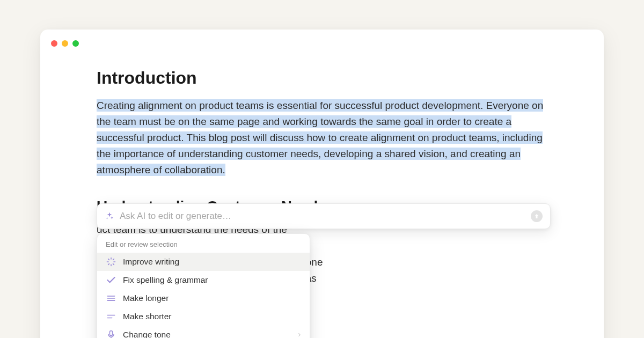 Image resolution: width=644 pixels, height=338 pixels. Describe the element at coordinates (65, 43) in the screenshot. I see `window-controls` at that location.